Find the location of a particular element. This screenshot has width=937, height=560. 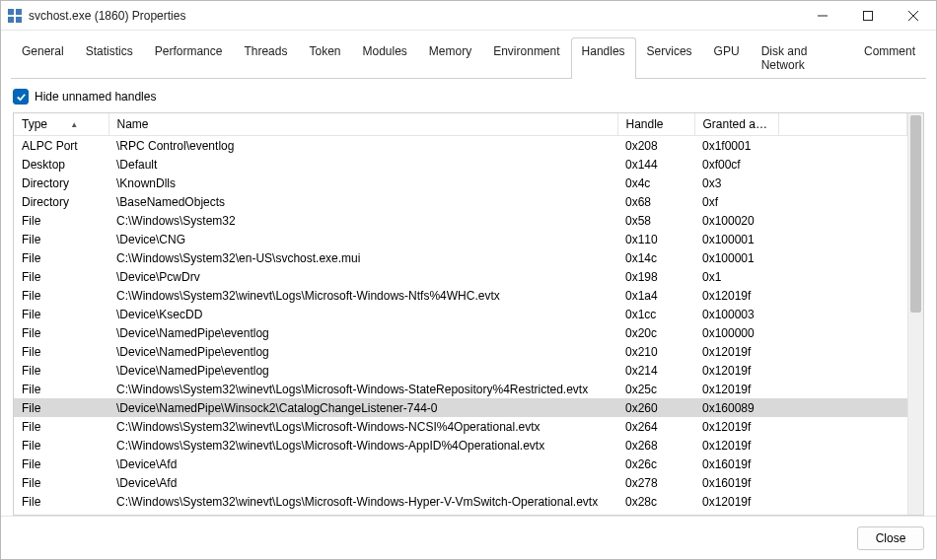

hide-unnamed-checkbox is located at coordinates (21, 97).